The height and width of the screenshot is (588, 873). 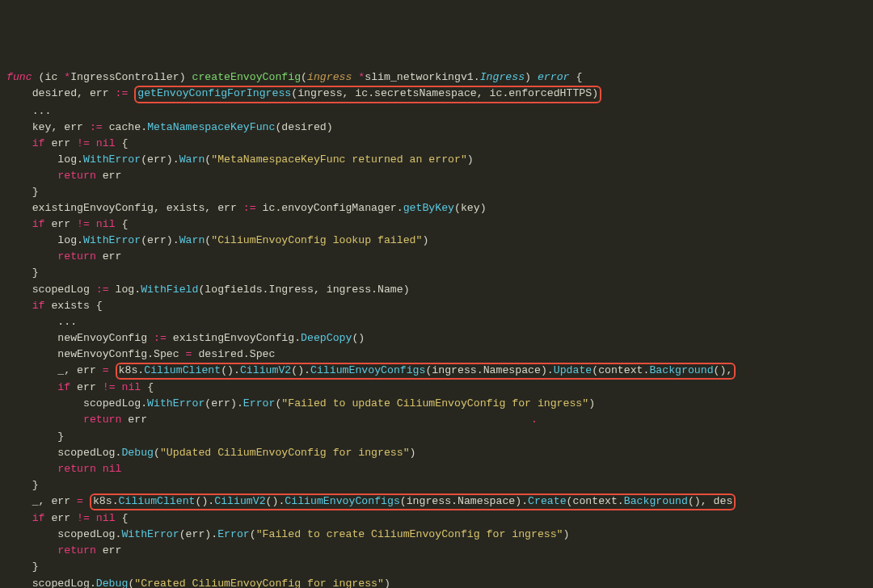 I want to click on code-token: Debug, so click(x=137, y=452).